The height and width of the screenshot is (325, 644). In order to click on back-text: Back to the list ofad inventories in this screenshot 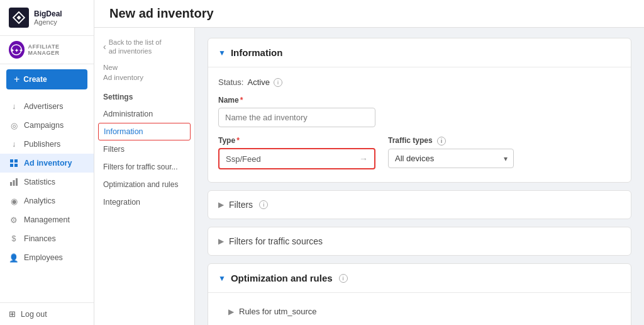, I will do `click(135, 47)`.